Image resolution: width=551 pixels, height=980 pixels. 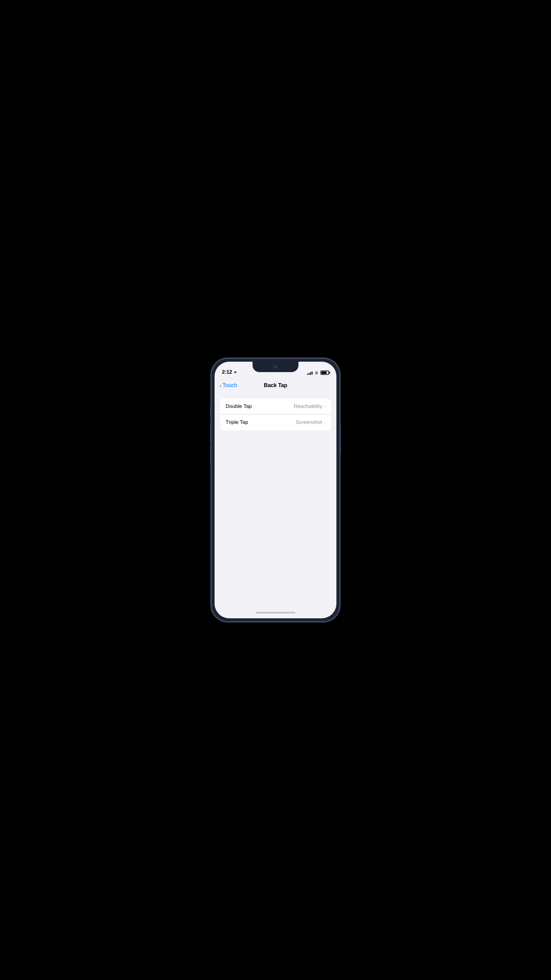 What do you see at coordinates (275, 612) in the screenshot?
I see `home-indicator` at bounding box center [275, 612].